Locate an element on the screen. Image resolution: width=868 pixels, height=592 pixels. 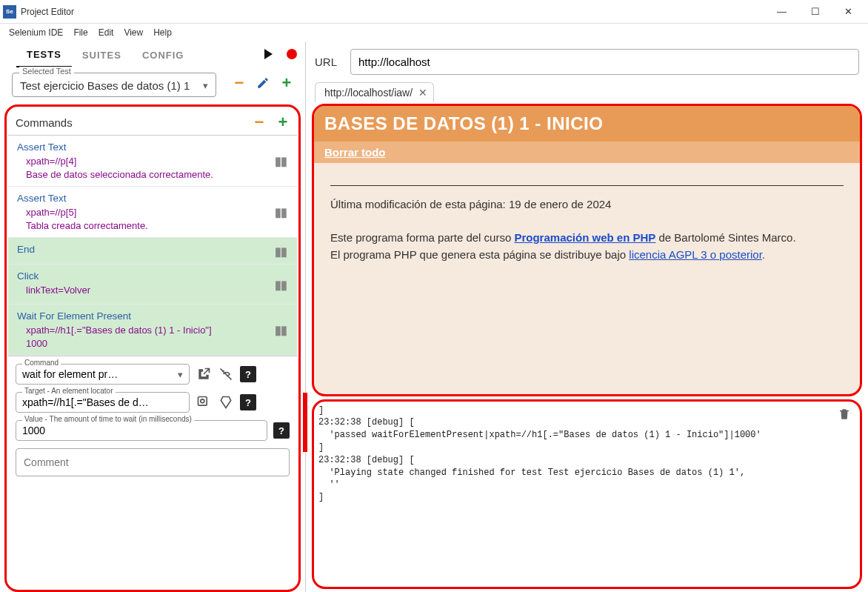
add-test-button: + is located at coordinates (287, 83).